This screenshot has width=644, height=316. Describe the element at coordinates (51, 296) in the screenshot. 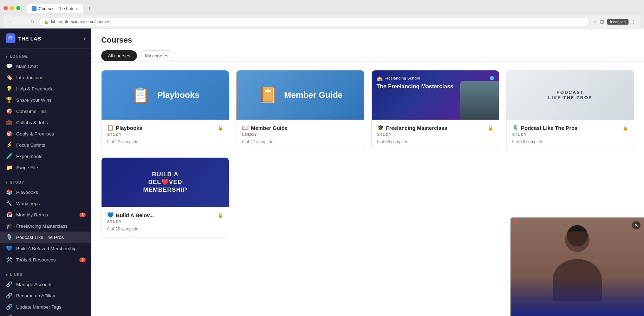

I see `sidebar-item-label: Become an Affiliate` at that location.